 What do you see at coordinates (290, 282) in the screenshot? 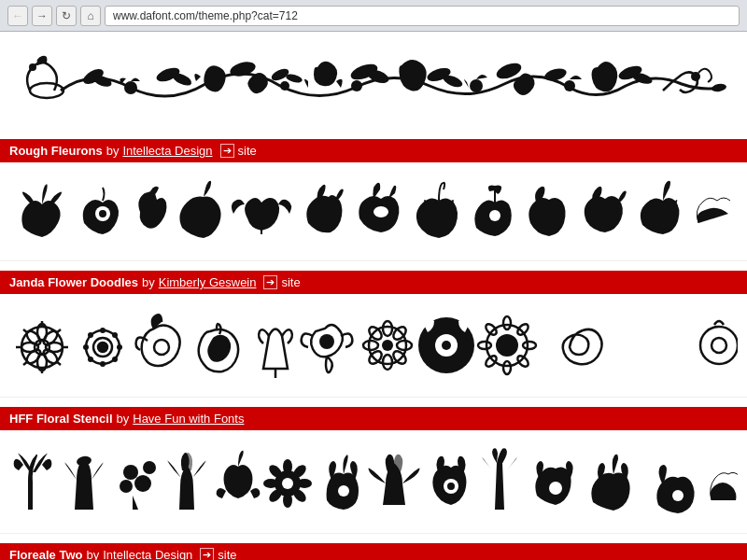
I see `janda-site-label: site` at bounding box center [290, 282].